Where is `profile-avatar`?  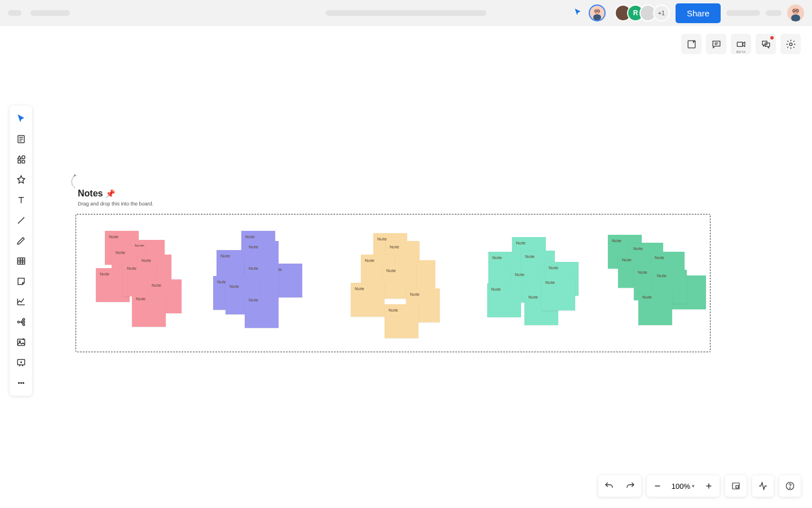
profile-avatar is located at coordinates (796, 13).